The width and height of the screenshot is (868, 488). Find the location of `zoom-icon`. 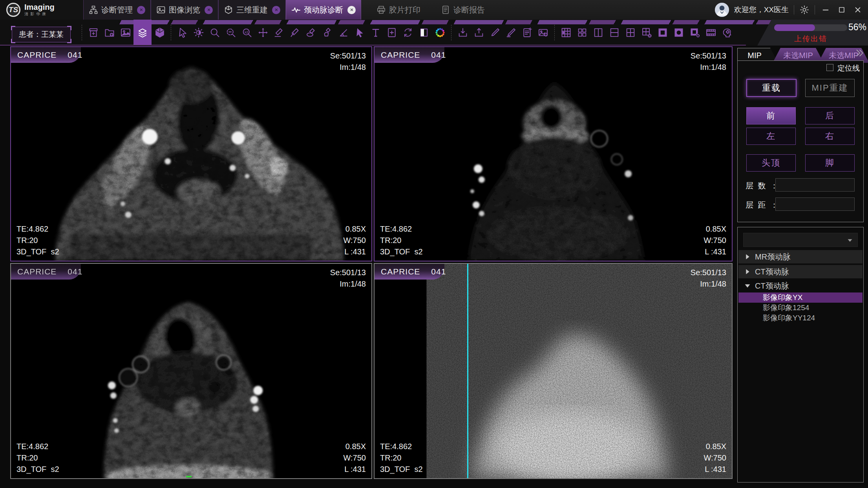

zoom-icon is located at coordinates (214, 33).